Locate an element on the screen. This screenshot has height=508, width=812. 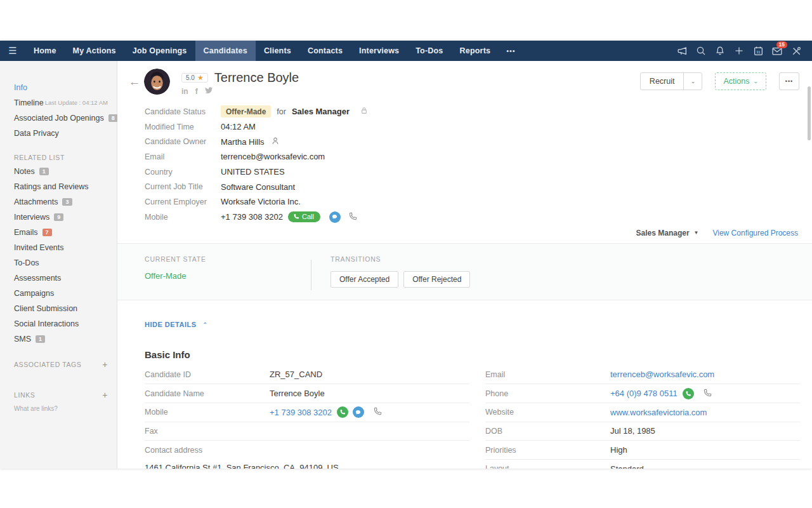
sidebar-item-sms: SMS1 is located at coordinates (58, 339).